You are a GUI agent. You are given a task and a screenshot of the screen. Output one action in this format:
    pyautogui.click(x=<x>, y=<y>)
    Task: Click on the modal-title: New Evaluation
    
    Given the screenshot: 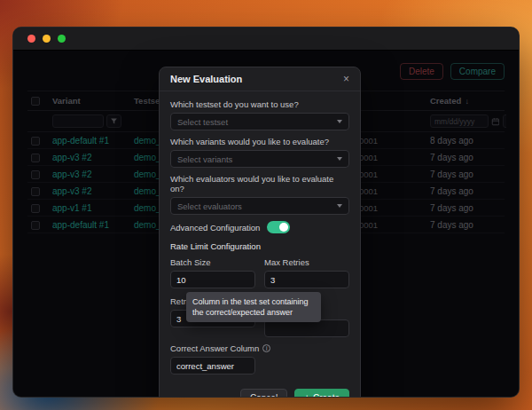 What is the action you would take?
    pyautogui.click(x=206, y=79)
    